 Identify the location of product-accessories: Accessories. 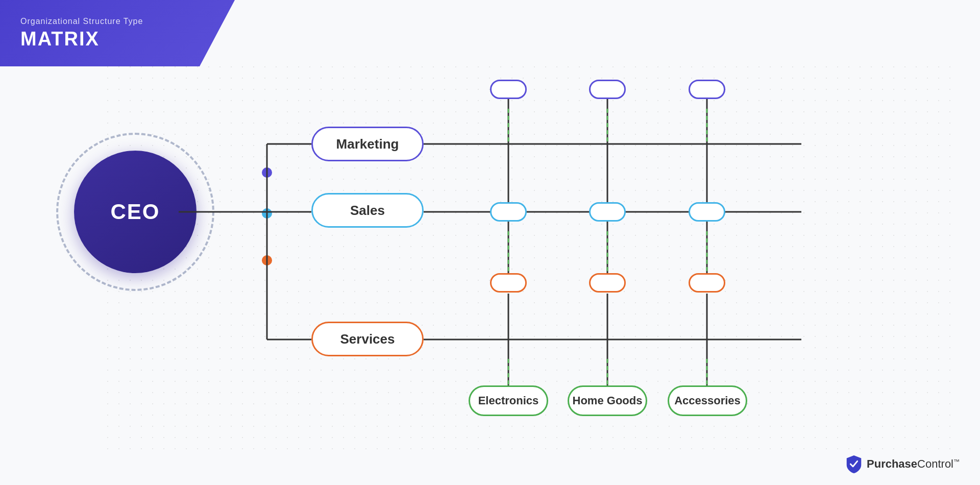
(707, 401).